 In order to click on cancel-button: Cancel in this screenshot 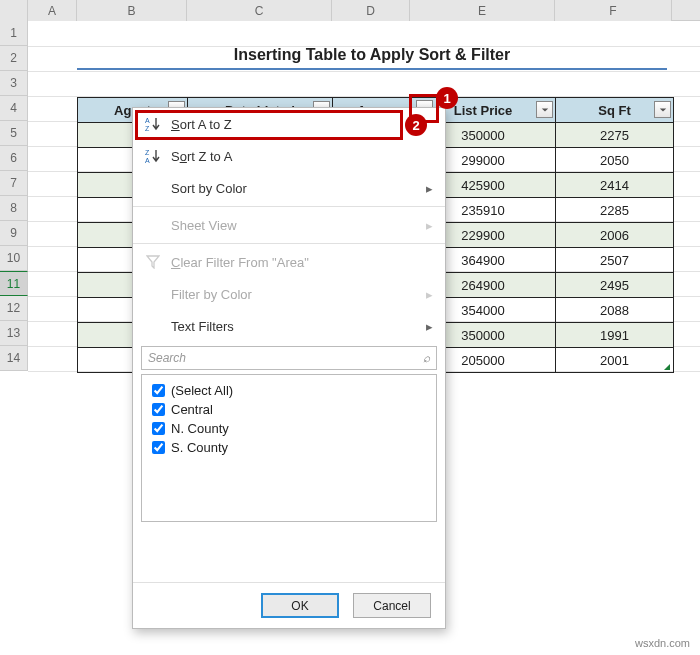, I will do `click(392, 606)`.